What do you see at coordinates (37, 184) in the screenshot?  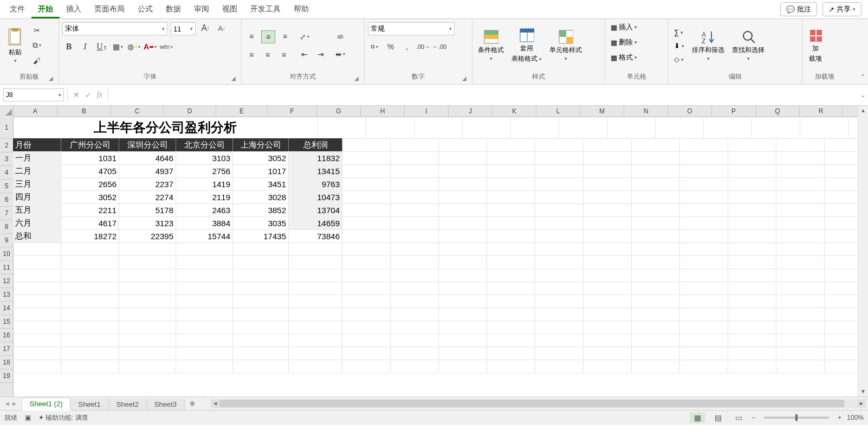 I see `cell: 三月` at bounding box center [37, 184].